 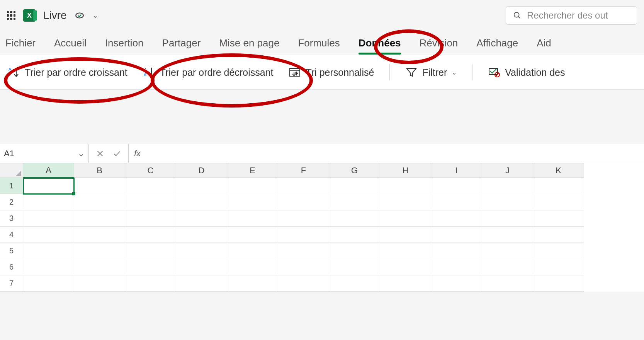 What do you see at coordinates (70, 43) in the screenshot?
I see `tab-accueil: Accueil` at bounding box center [70, 43].